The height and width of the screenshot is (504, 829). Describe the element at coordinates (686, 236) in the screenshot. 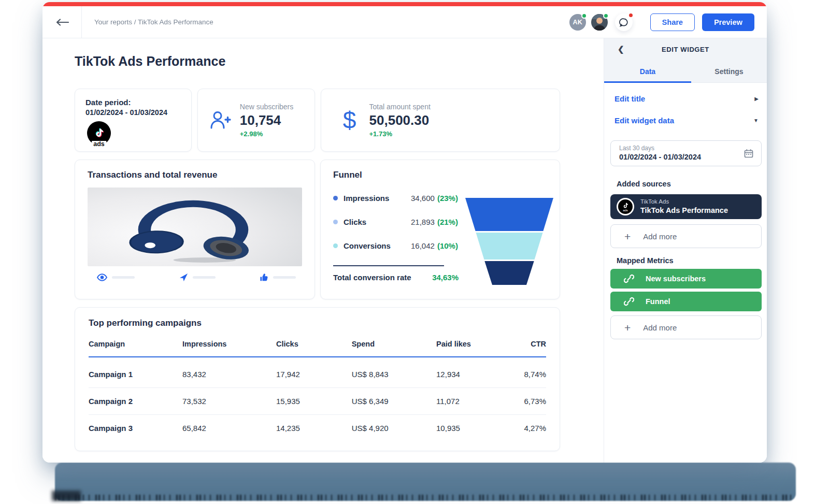

I see `add-source-button: + Add more` at that location.